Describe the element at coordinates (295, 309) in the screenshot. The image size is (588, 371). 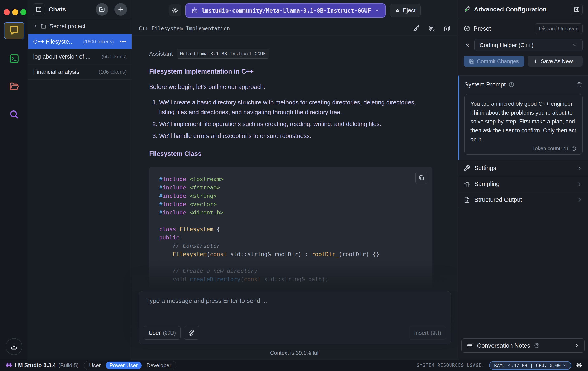
I see `message-input` at that location.